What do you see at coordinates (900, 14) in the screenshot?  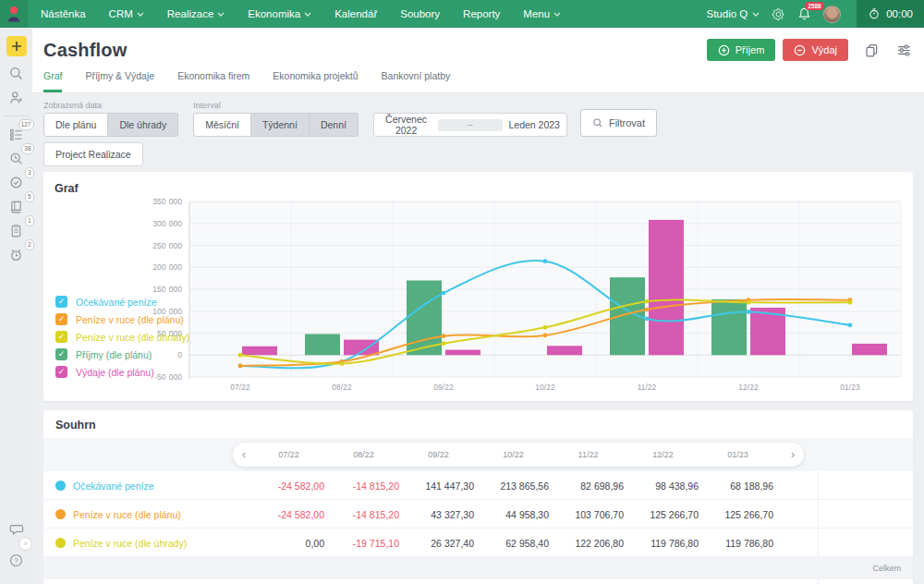 I see `timer-value: 00:00` at bounding box center [900, 14].